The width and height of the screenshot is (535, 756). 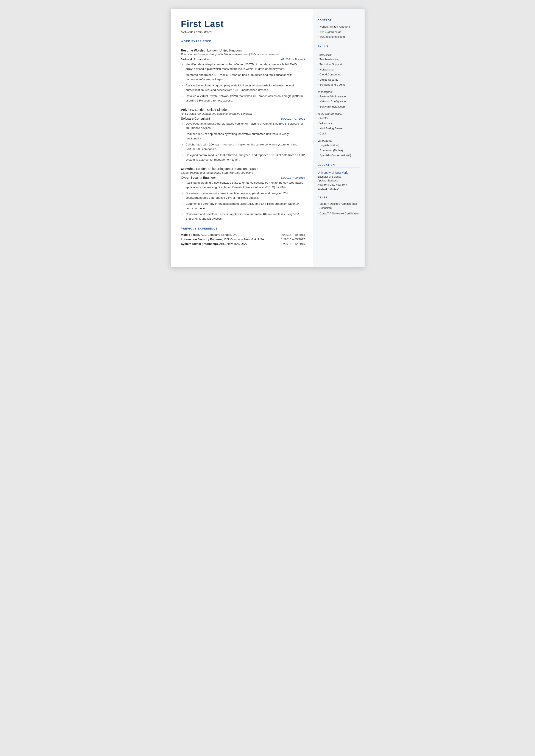 What do you see at coordinates (233, 244) in the screenshot?
I see `prev-job-3-company: ABC, New York, USA` at bounding box center [233, 244].